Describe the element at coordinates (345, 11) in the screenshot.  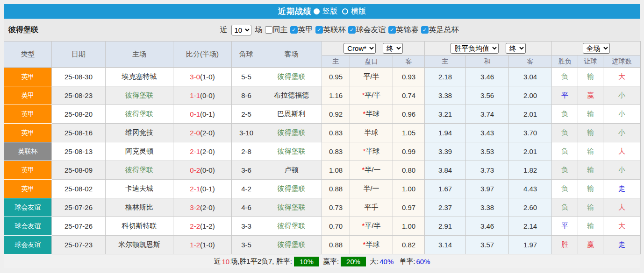
I see `radio-unselected-icon` at that location.